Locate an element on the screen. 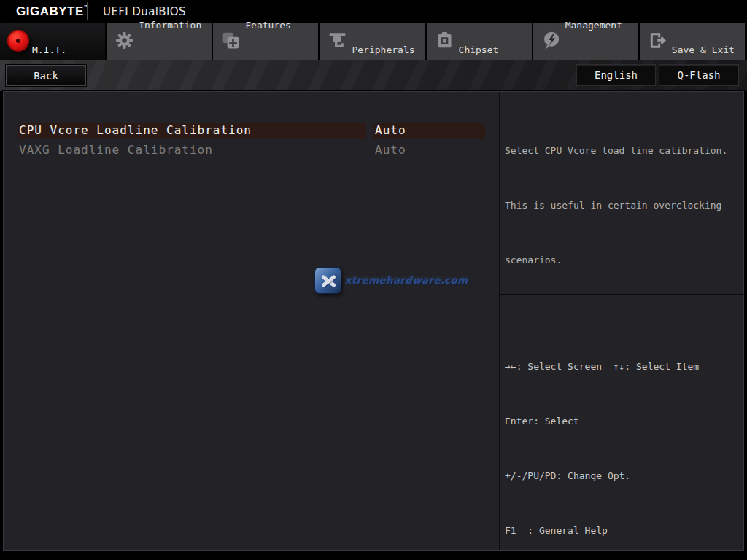 Image resolution: width=747 pixels, height=560 pixels. setting-row-cpu-vcore-llc: CPU Vcore Loadline Calibration Auto is located at coordinates (251, 131).